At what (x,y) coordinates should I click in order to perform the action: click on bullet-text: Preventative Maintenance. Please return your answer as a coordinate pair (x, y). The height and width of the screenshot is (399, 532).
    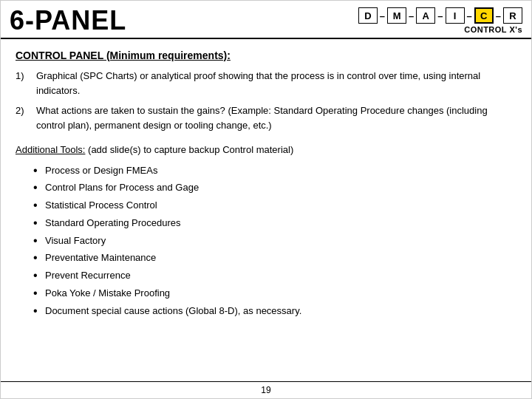
    Looking at the image, I should click on (100, 258).